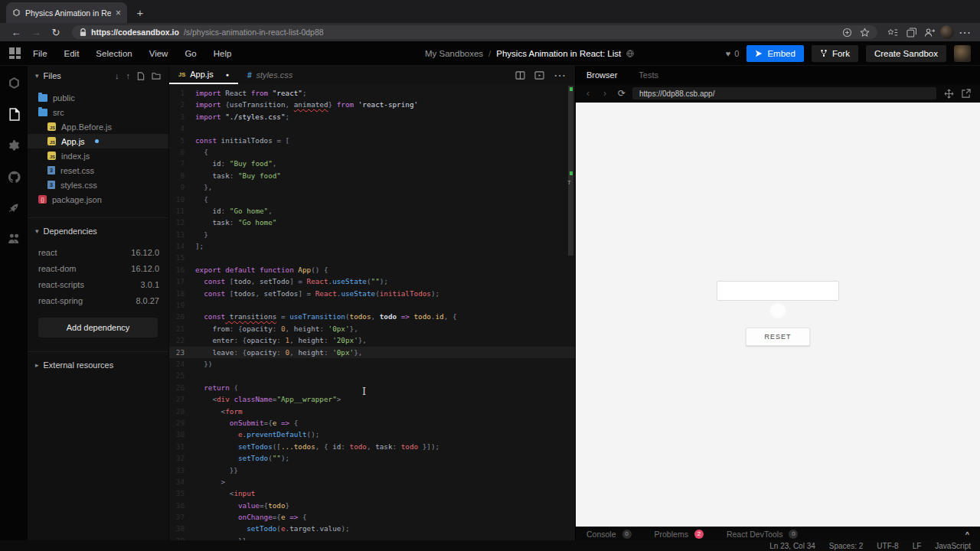 The image size is (980, 551). What do you see at coordinates (778, 291) in the screenshot?
I see `todo-input` at bounding box center [778, 291].